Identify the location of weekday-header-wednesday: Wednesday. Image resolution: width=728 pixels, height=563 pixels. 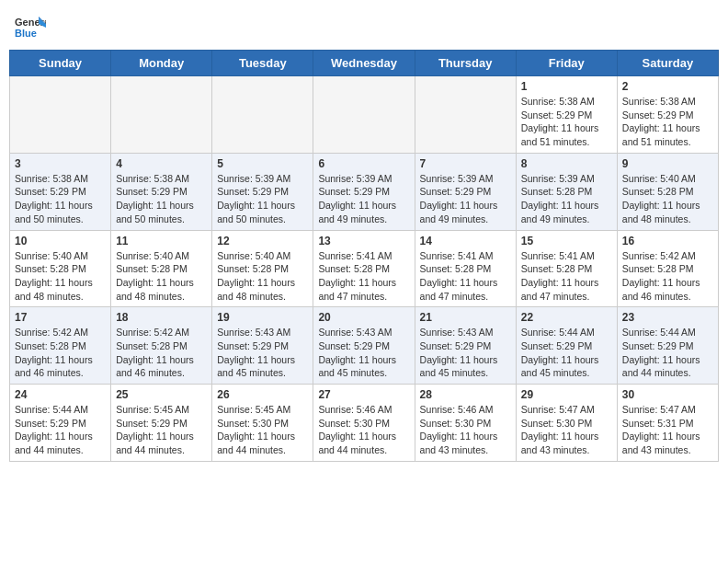
(364, 63).